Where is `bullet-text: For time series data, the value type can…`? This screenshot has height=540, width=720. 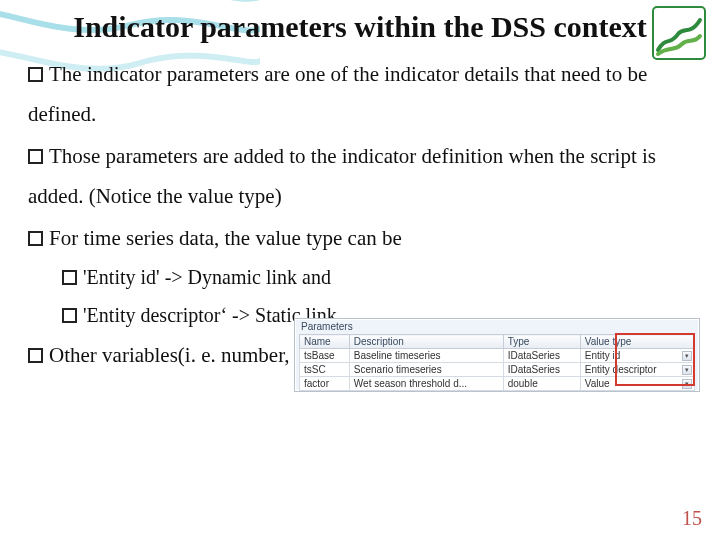 bullet-text: For time series data, the value type can… is located at coordinates (226, 238).